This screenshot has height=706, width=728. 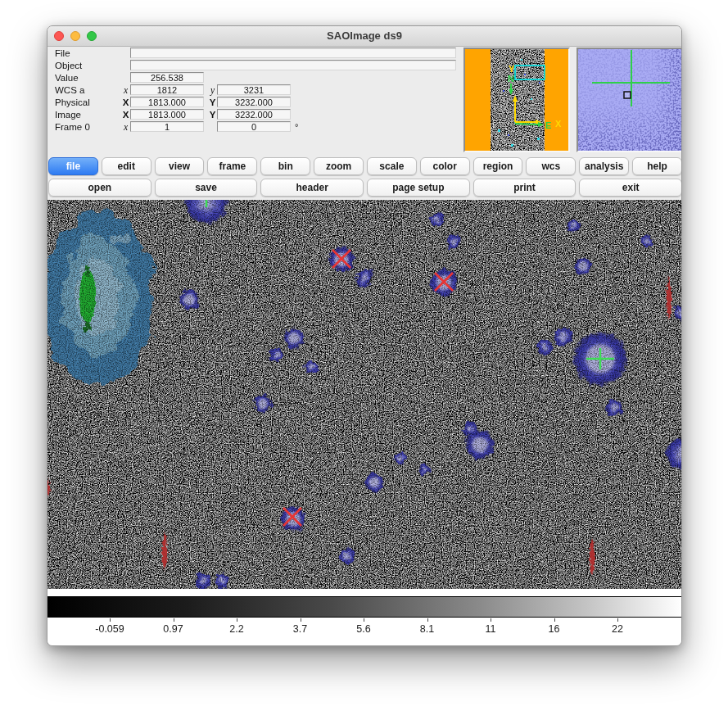 I want to click on menu-row-1: fileeditviewframebinzoomscalecolorregion…, so click(x=365, y=166).